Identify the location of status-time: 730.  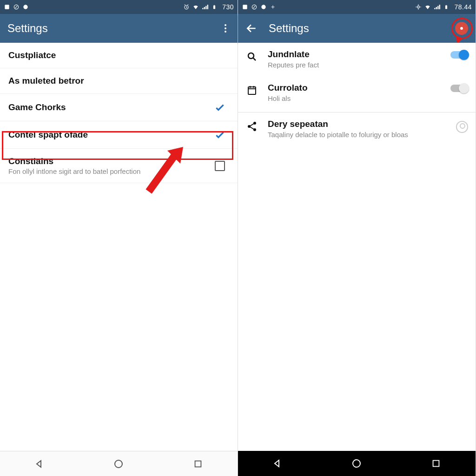
(228, 7).